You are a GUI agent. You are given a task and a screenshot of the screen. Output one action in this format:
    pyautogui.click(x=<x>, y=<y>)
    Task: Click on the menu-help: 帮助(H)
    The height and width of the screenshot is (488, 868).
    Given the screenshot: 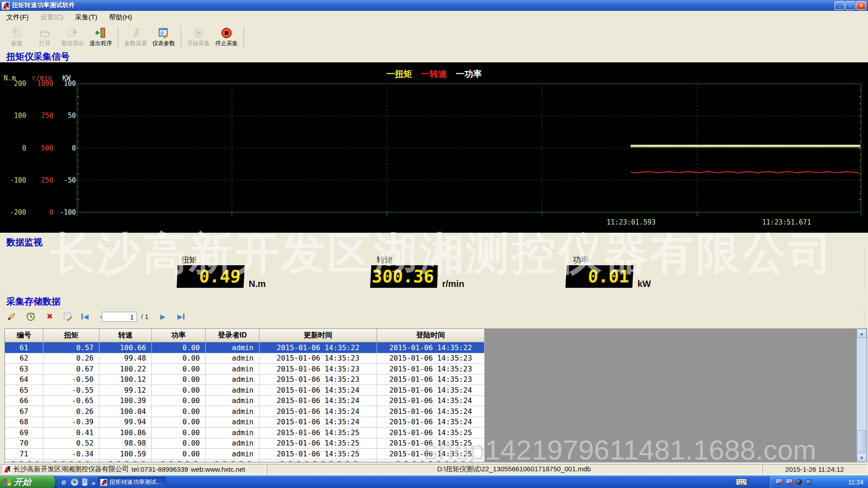 What is the action you would take?
    pyautogui.click(x=120, y=17)
    